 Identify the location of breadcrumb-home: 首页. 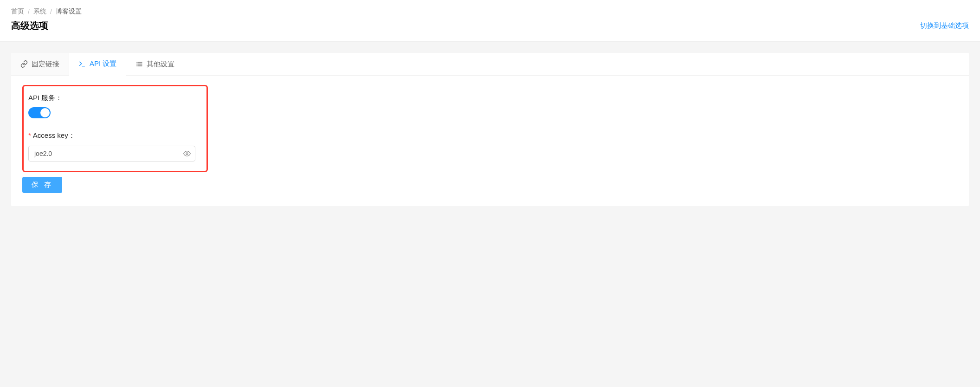
(18, 12).